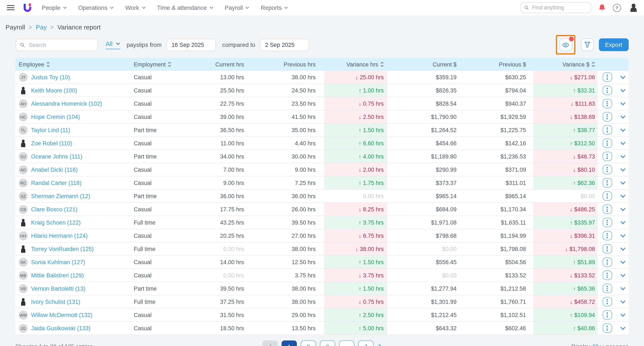  Describe the element at coordinates (185, 8) in the screenshot. I see `menu-item-time-attendance: Time & attendance` at that location.